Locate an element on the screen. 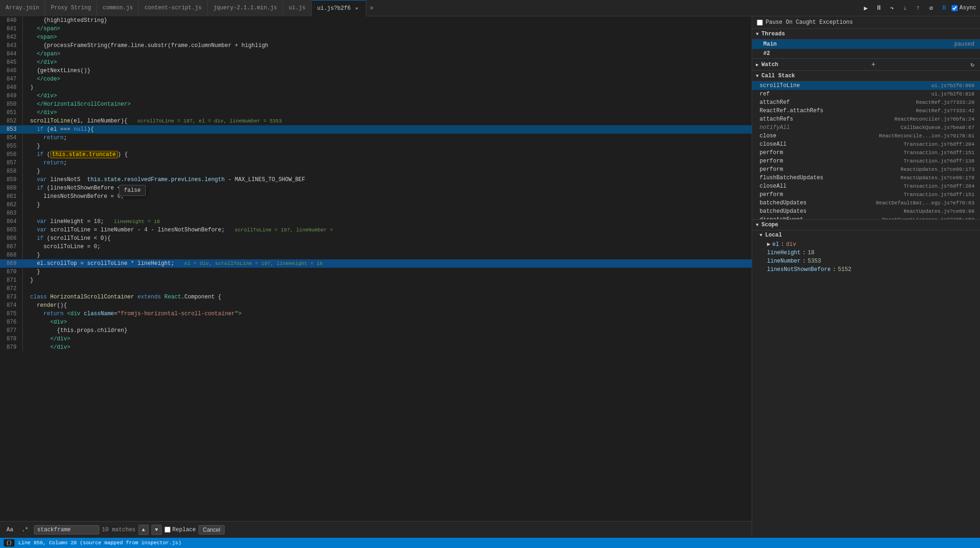 This screenshot has height=548, width=980. step-into-button: ↓ is located at coordinates (905, 8).